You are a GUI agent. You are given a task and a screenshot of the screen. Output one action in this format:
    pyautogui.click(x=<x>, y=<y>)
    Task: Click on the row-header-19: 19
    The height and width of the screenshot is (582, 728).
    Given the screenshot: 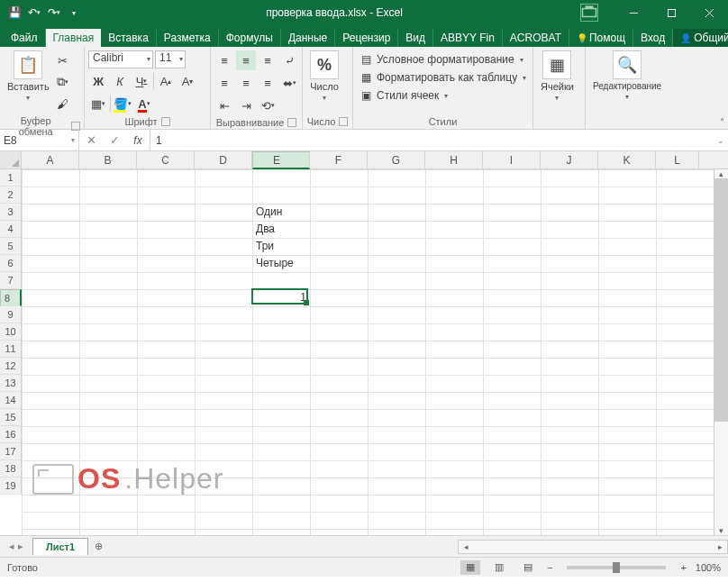 What is the action you would take?
    pyautogui.click(x=11, y=487)
    